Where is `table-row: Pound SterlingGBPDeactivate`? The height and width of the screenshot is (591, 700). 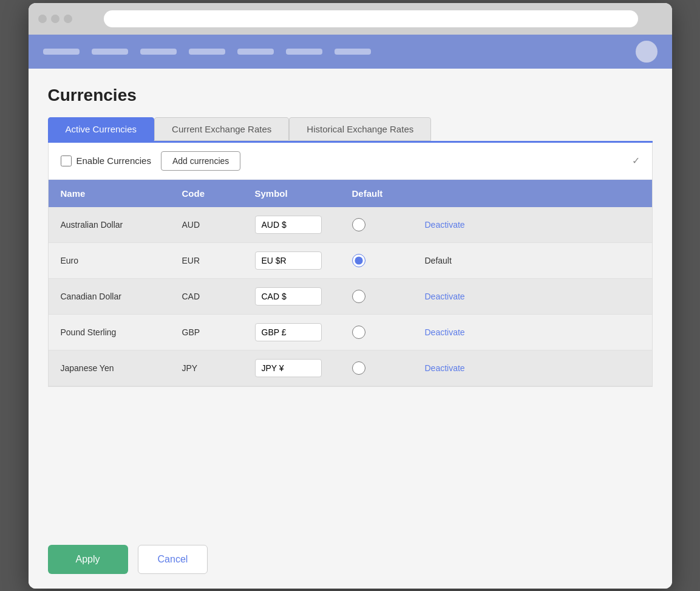
table-row: Pound SterlingGBPDeactivate is located at coordinates (350, 333).